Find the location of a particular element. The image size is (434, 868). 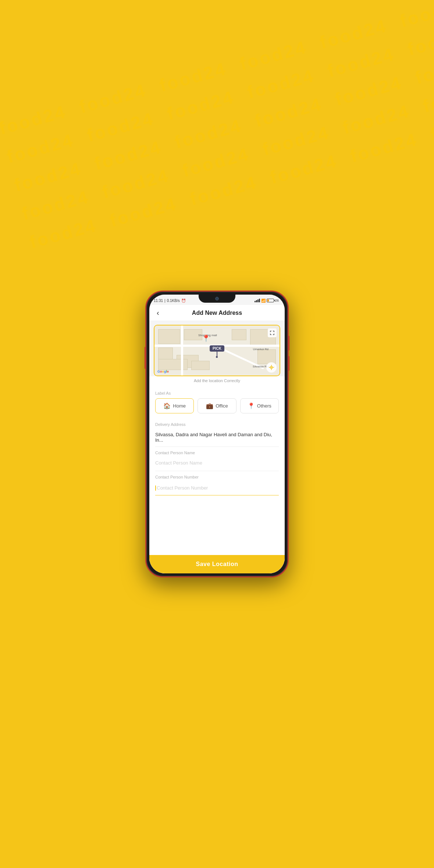

alarm-icon: ⏰ is located at coordinates (184, 301).